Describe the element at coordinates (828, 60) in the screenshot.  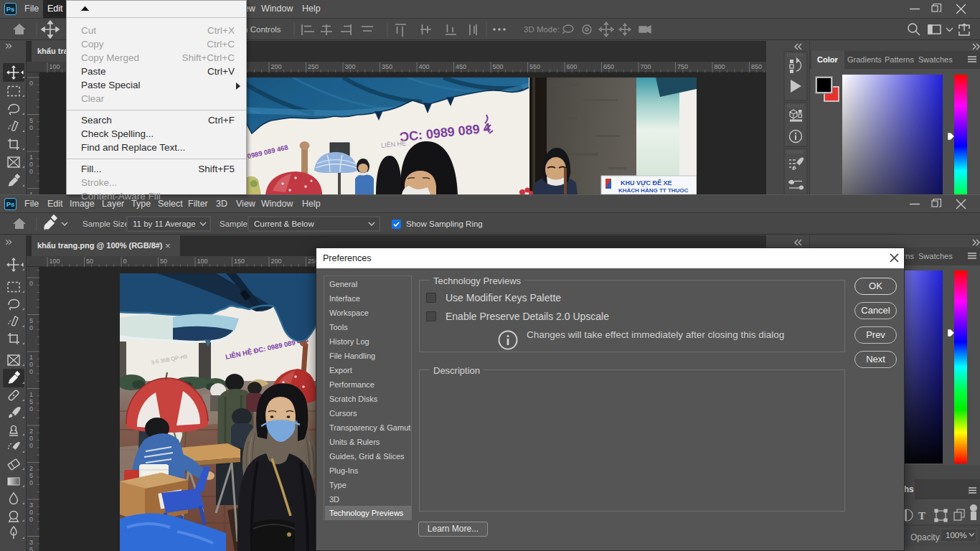
I see `svg-text: Color` at that location.